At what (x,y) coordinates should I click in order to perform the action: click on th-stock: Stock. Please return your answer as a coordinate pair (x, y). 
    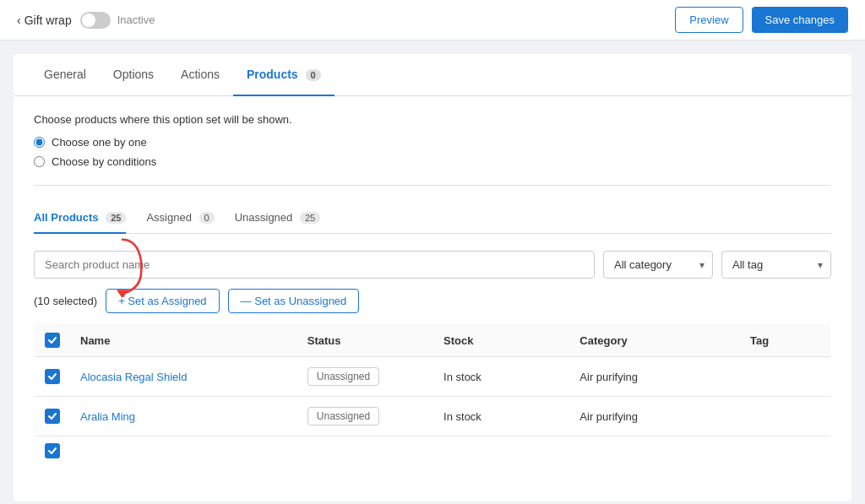
    Looking at the image, I should click on (502, 341).